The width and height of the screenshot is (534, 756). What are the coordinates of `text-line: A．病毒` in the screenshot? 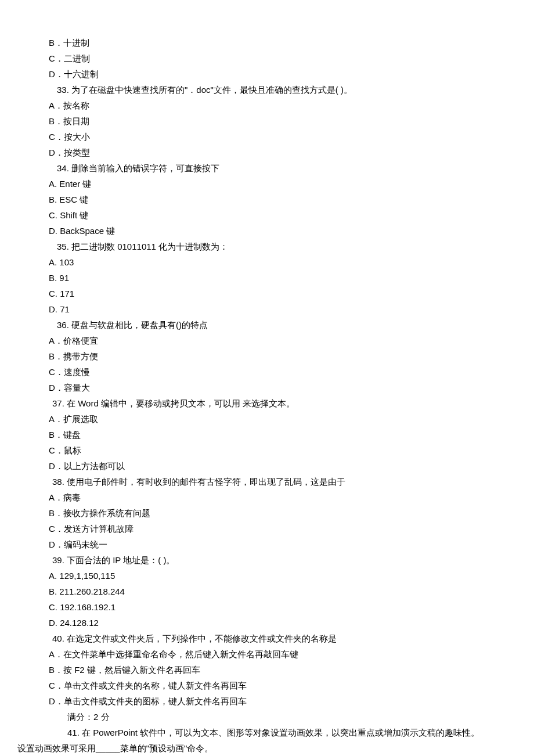 It's located at (267, 497).